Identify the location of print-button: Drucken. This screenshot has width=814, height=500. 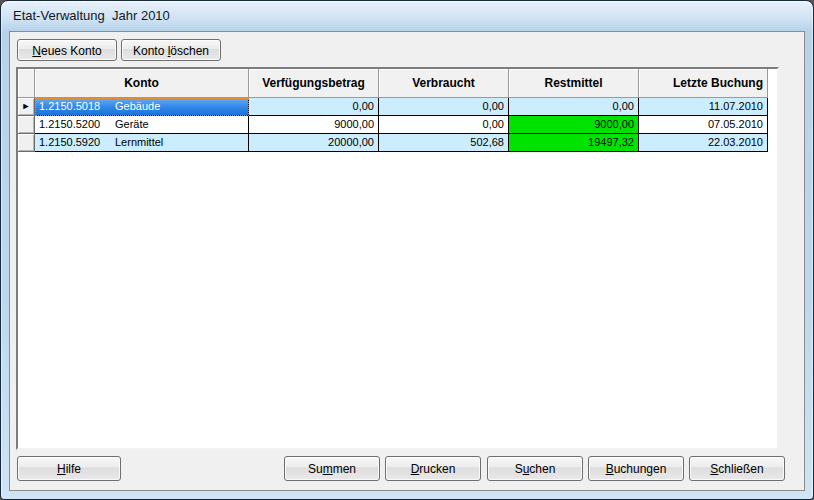
(433, 468).